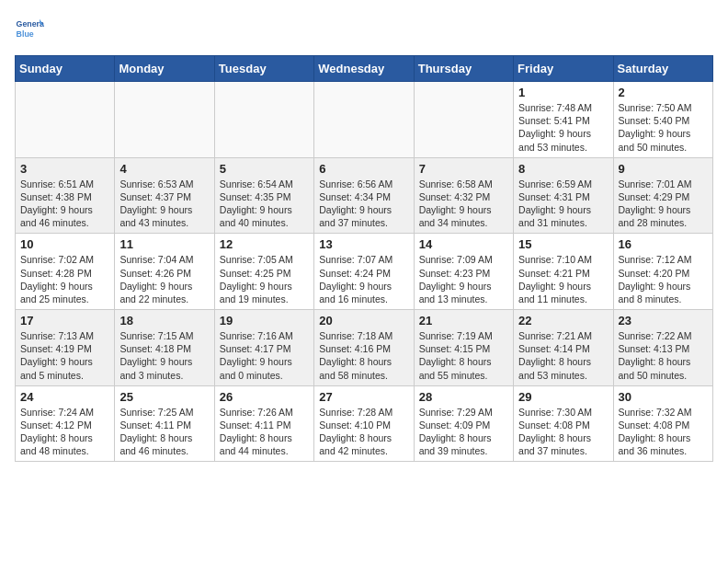 This screenshot has width=728, height=563. I want to click on day-info: Sunrise: 7:04 AM Sunset: 4:26 PM Dayligh…, so click(164, 280).